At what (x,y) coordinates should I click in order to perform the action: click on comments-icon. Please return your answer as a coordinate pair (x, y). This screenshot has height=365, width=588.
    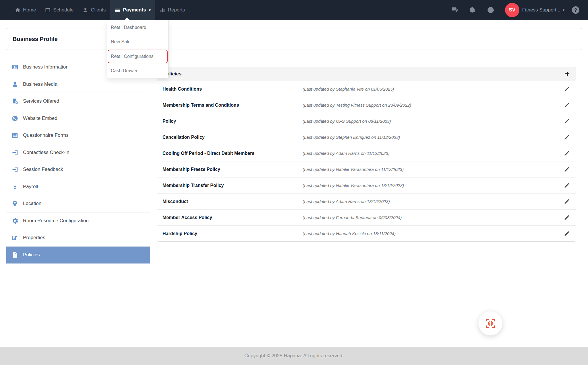
    Looking at the image, I should click on (455, 10).